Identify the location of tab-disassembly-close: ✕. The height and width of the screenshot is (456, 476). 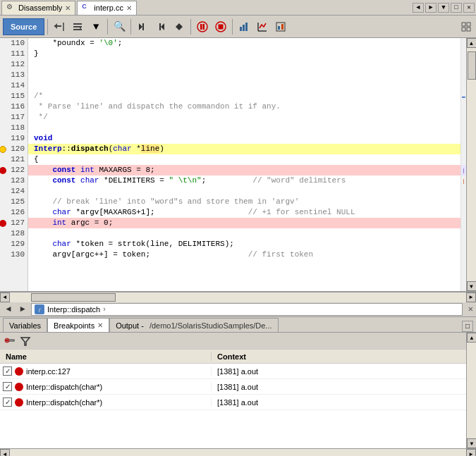
(68, 8).